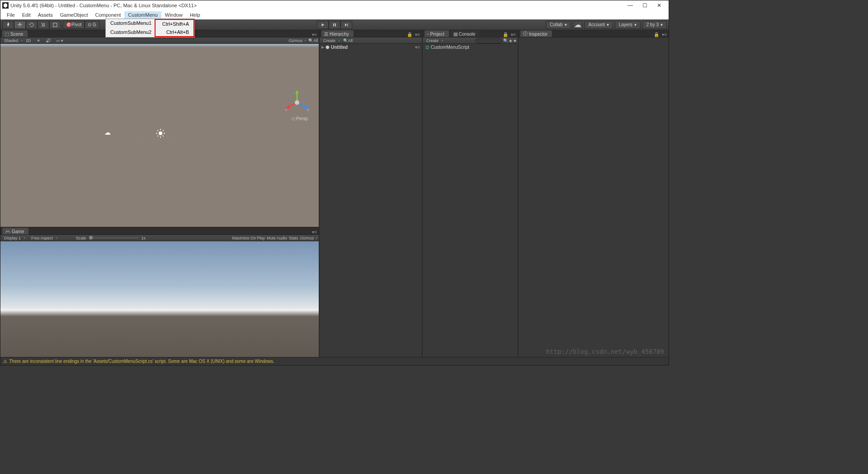  What do you see at coordinates (160, 304) in the screenshot?
I see `game-view` at bounding box center [160, 304].